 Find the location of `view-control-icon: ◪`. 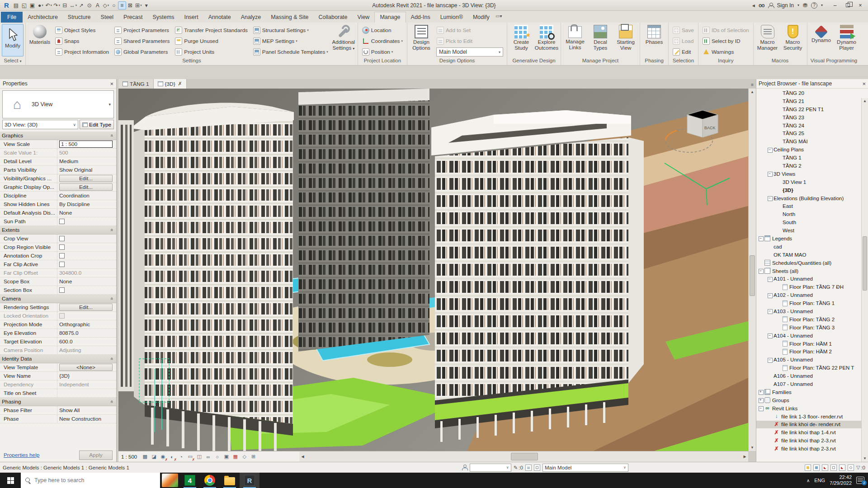

view-control-icon: ◪ is located at coordinates (154, 456).